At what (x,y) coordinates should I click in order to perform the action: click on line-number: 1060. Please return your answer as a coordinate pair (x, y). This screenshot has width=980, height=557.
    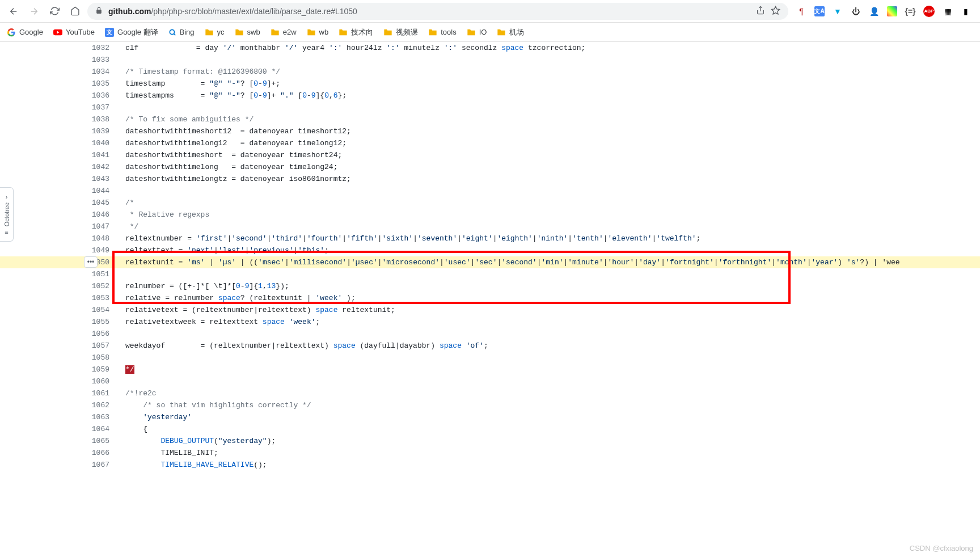
    Looking at the image, I should click on (103, 381).